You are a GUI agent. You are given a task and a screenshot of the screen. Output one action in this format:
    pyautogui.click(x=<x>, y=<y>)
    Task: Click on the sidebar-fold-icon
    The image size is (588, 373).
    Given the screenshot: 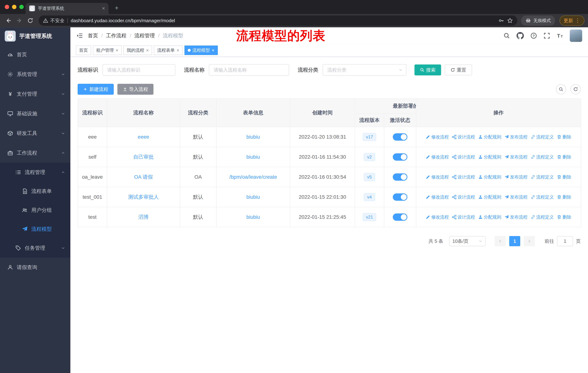 What is the action you would take?
    pyautogui.click(x=80, y=36)
    